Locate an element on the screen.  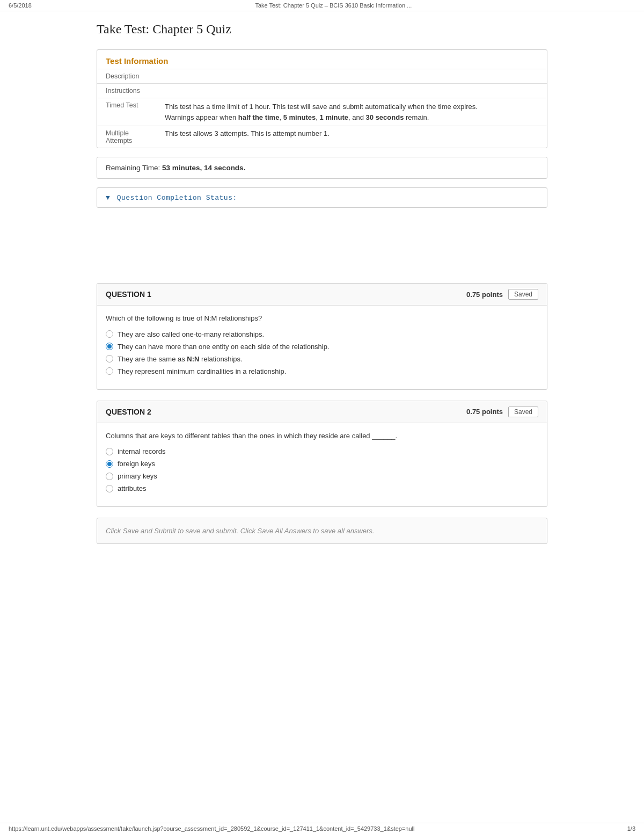
radio-1-2-fill is located at coordinates (109, 346).